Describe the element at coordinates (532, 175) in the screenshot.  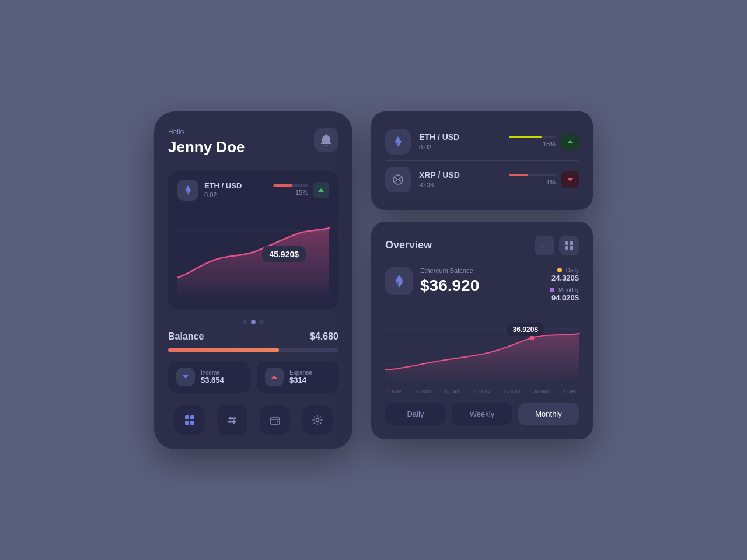
I see `xrp-bar-track` at that location.